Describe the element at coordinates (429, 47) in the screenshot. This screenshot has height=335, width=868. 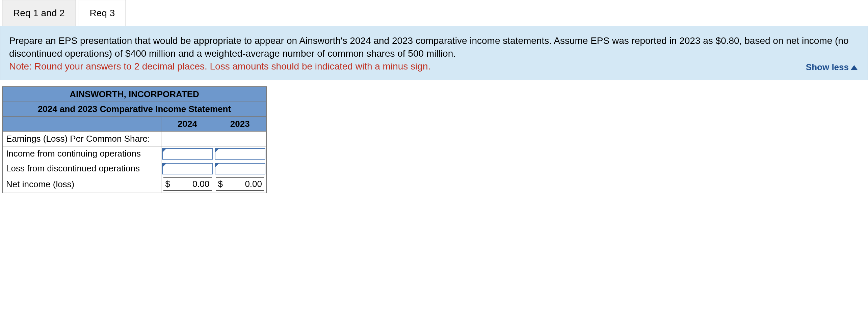
I see `instruction-text: Prepare an EPS presentation that would b…` at that location.